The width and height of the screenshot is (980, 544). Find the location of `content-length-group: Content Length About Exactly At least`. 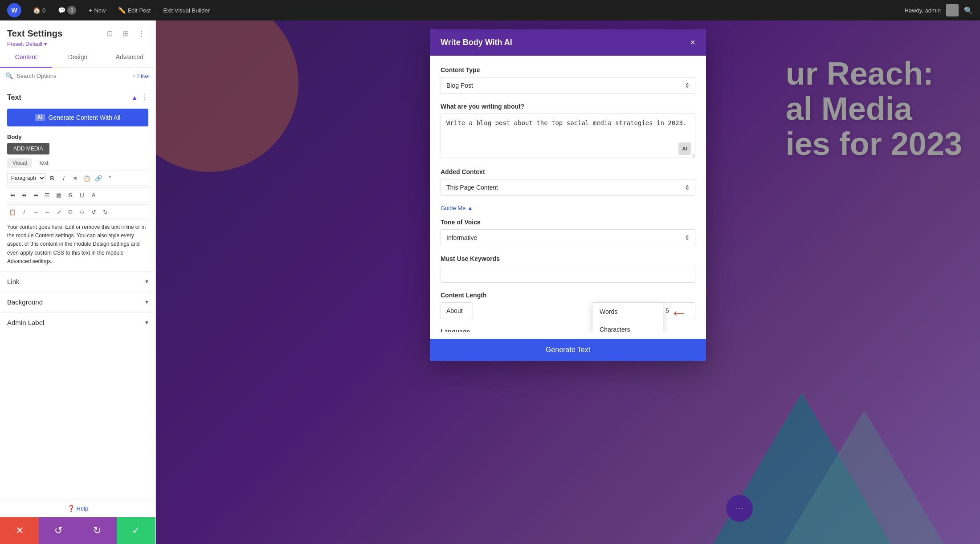

content-length-group: Content Length About Exactly At least is located at coordinates (568, 305).